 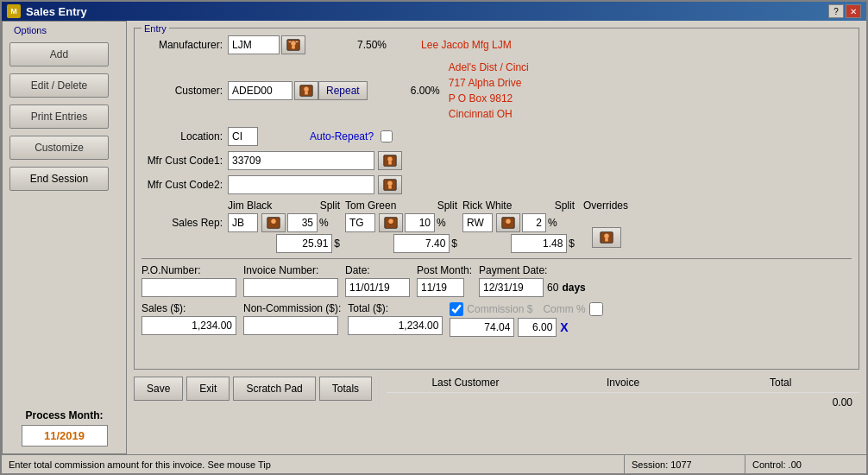 I want to click on sales-group: Sales ($):, so click(x=189, y=319).